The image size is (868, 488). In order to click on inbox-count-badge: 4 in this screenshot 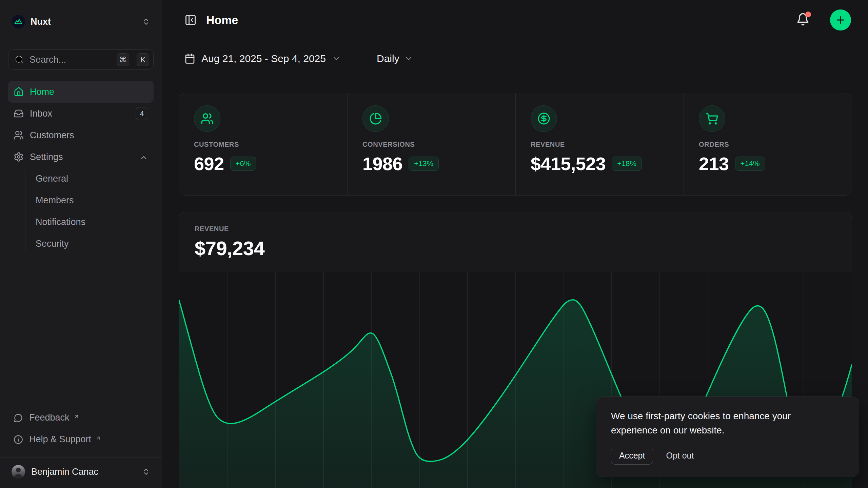, I will do `click(142, 114)`.